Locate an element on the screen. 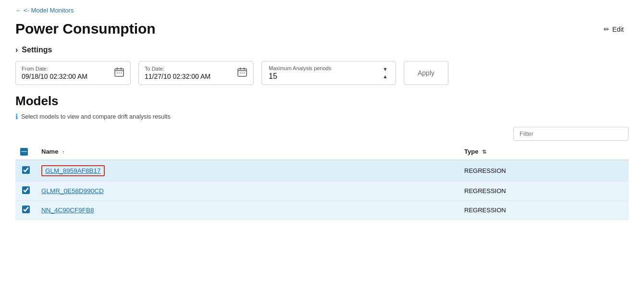 The height and width of the screenshot is (292, 644). chevron-right-icon: › is located at coordinates (16, 50).